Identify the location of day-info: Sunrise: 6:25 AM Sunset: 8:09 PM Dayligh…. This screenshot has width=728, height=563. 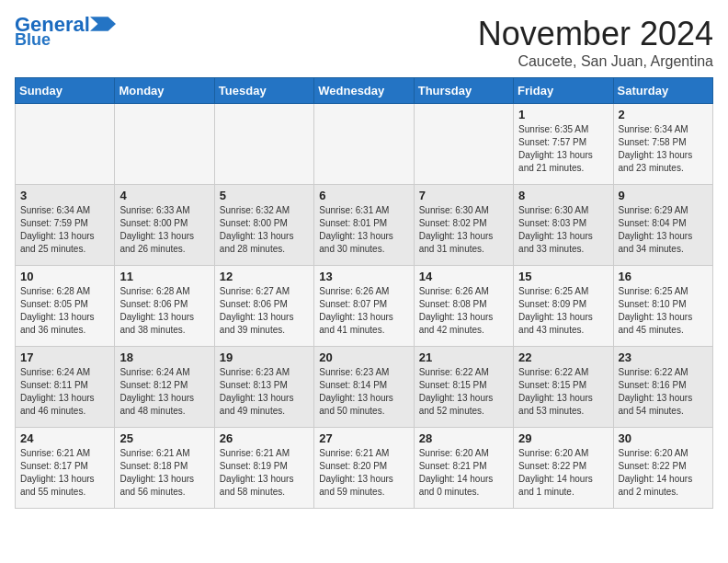
(563, 311).